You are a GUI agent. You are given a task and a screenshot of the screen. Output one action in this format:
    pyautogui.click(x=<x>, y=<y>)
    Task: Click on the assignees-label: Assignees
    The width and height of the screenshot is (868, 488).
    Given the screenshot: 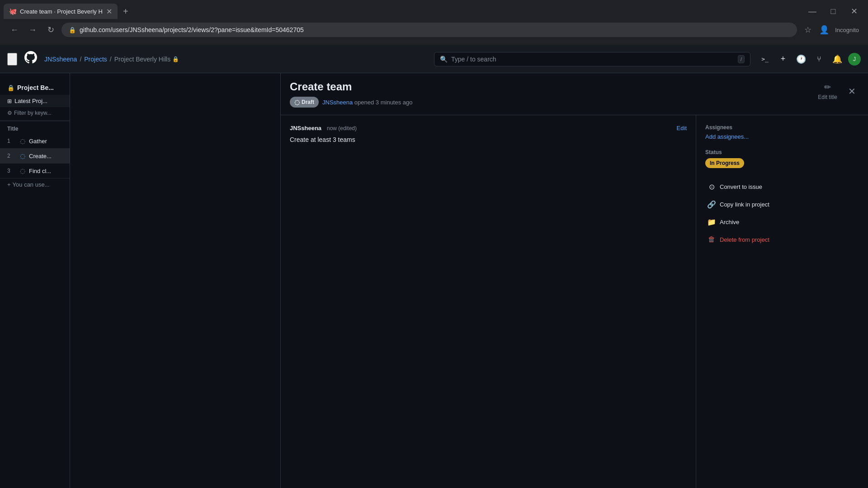 What is the action you would take?
    pyautogui.click(x=782, y=127)
    